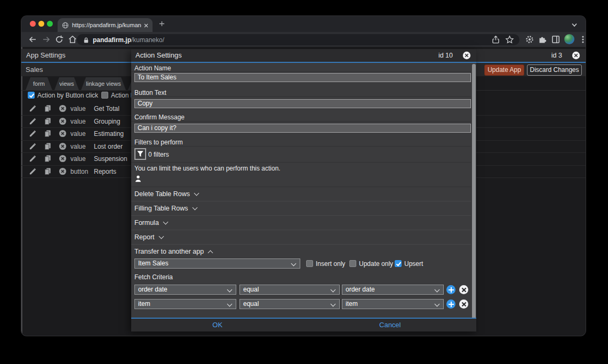  Describe the element at coordinates (46, 41) in the screenshot. I see `forward-icon` at that location.